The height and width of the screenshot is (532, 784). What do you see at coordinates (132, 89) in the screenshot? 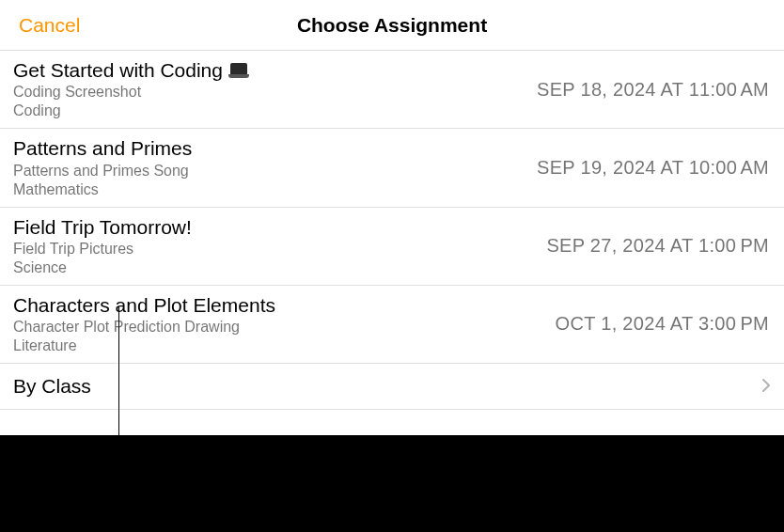
I see `assignment-info: Get Started with Coding Coding Screensho…` at bounding box center [132, 89].